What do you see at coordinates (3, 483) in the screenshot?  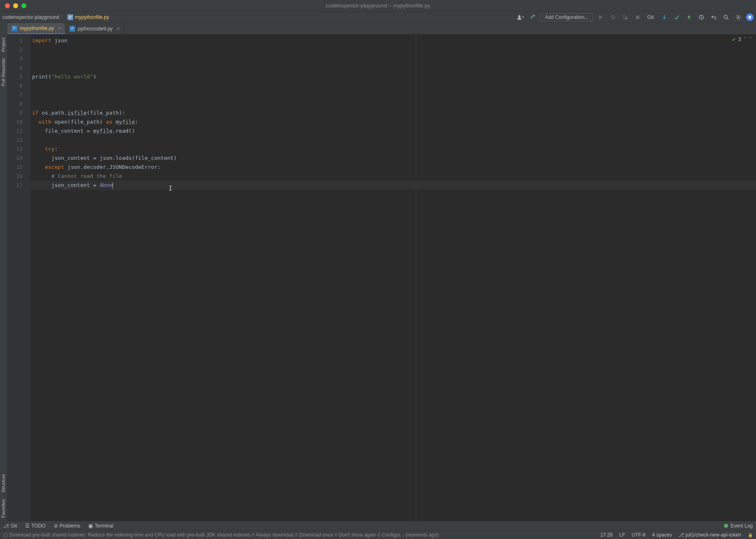 I see `sidebar-structure: Structure` at bounding box center [3, 483].